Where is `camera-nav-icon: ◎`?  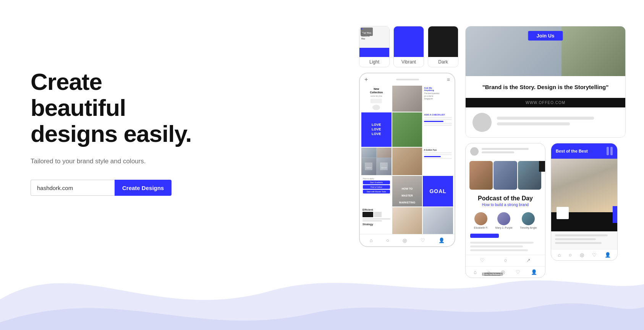 camera-nav-icon: ◎ is located at coordinates (405, 240).